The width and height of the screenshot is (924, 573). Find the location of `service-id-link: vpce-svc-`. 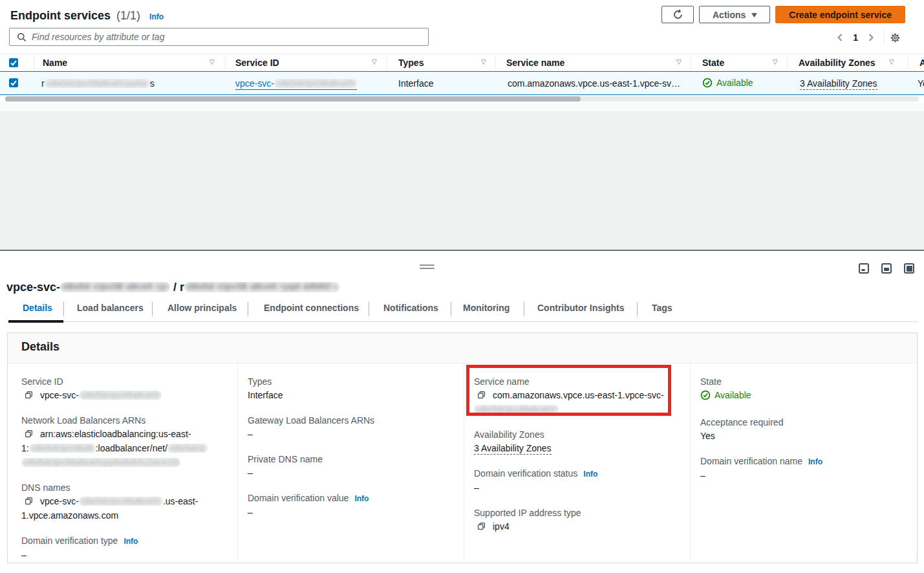

service-id-link: vpce-svc- is located at coordinates (296, 83).